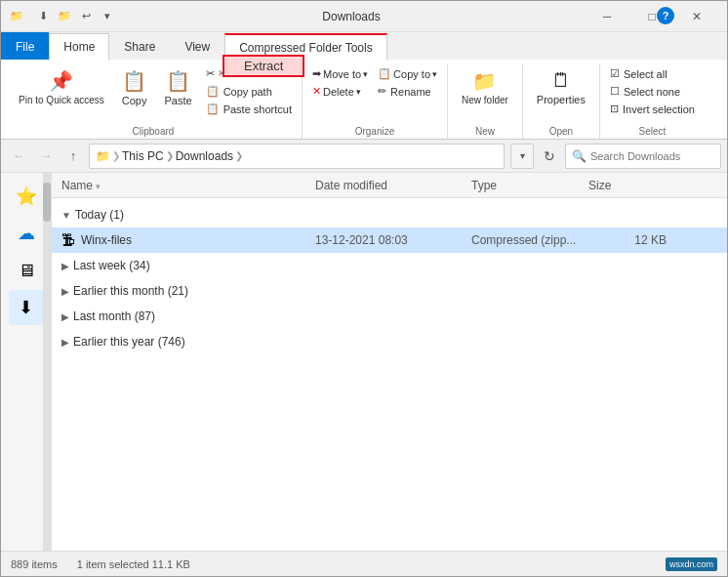 The image size is (728, 577). Describe the element at coordinates (666, 16) in the screenshot. I see `help-icon: ?` at that location.